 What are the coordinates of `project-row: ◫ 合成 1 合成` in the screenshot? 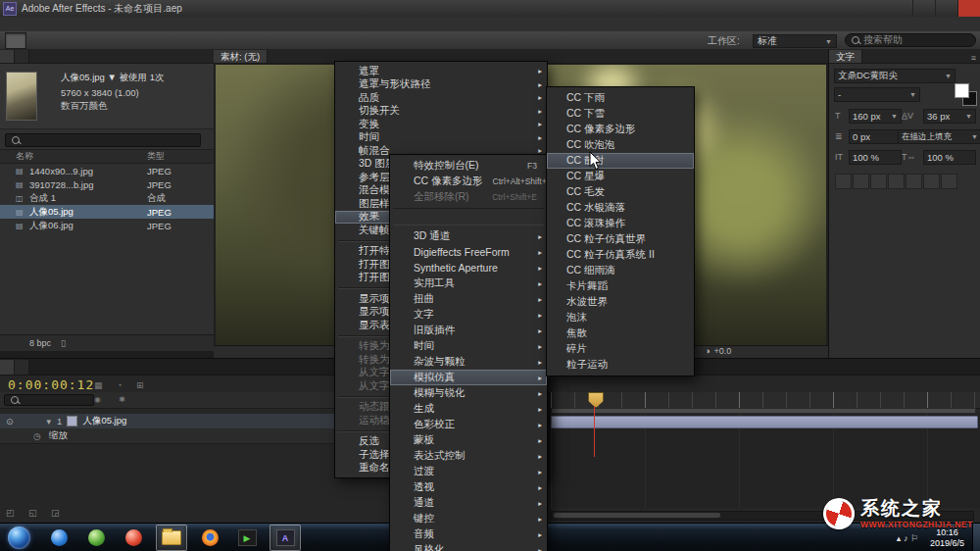 It's located at (107, 198).